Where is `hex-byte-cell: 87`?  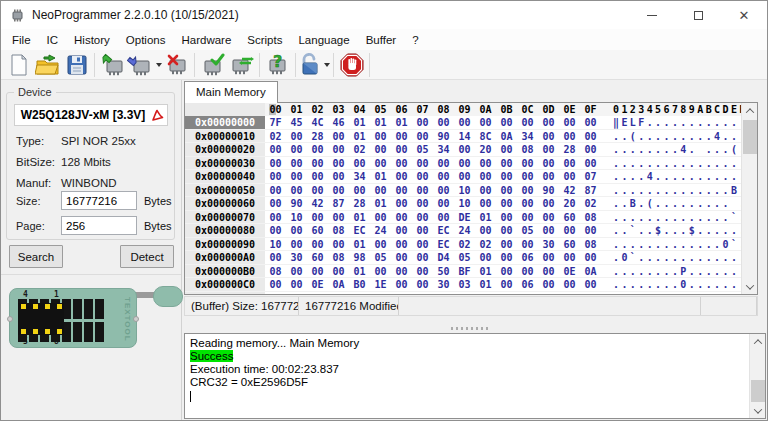
hex-byte-cell: 87 is located at coordinates (590, 190).